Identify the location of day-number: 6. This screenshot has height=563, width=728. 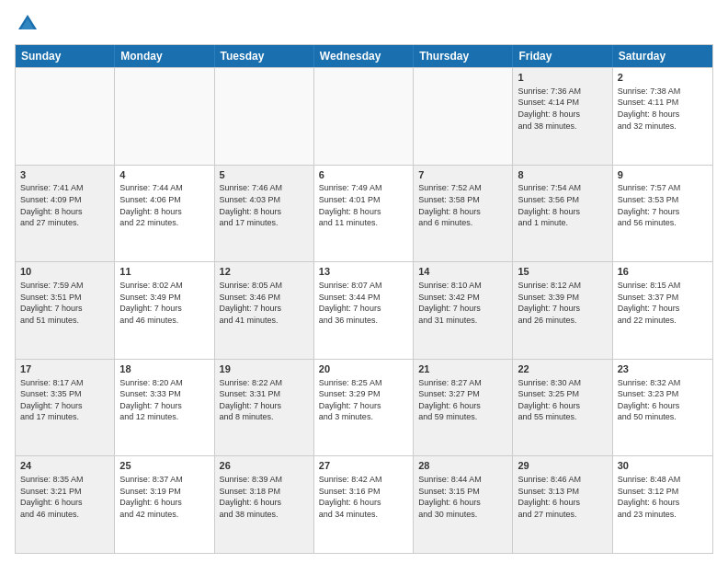
(364, 175).